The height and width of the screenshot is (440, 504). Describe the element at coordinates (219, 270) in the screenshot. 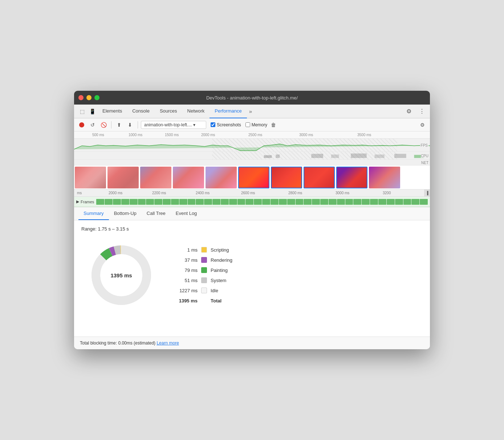

I see `painting-name: Painting` at that location.